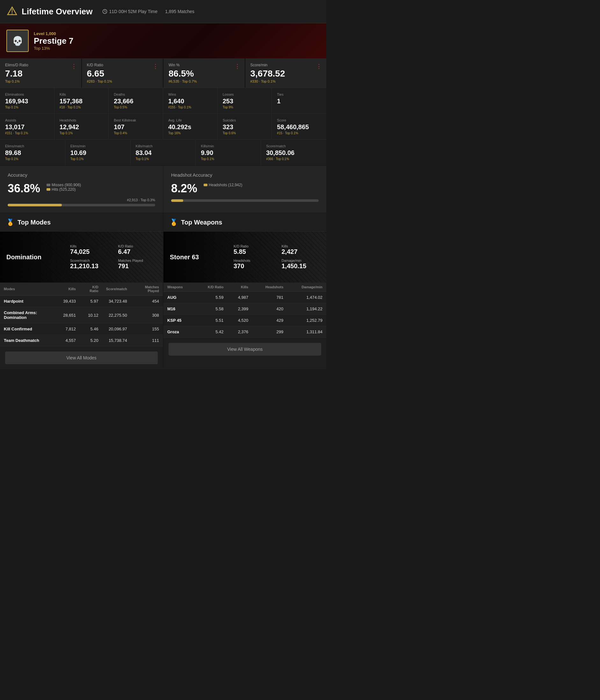  Describe the element at coordinates (81, 301) in the screenshot. I see `modes-table-row: Hardpoint 39,433 5.97 34,723.48 454` at that location.